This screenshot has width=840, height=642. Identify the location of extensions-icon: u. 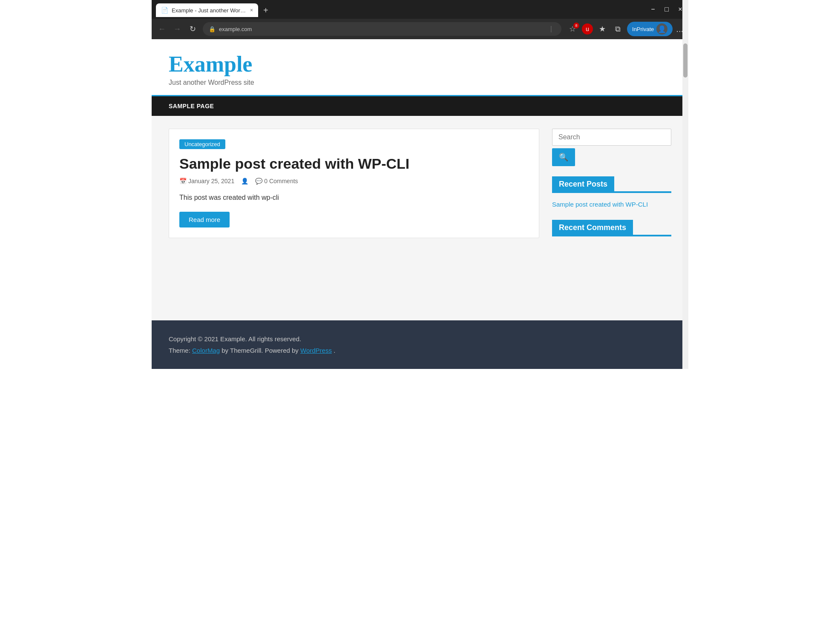
(587, 29).